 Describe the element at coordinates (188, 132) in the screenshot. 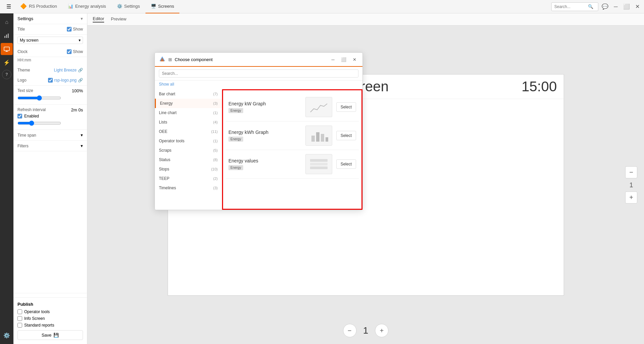

I see `category-oee: OEE (11)` at that location.